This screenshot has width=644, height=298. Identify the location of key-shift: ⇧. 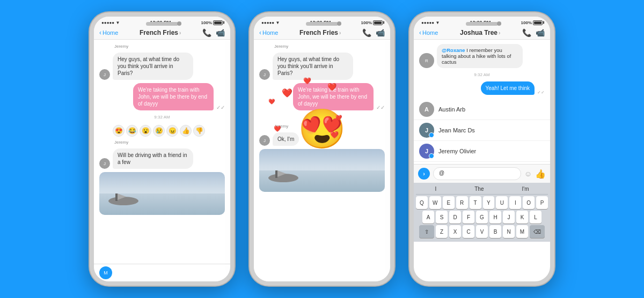
(427, 232).